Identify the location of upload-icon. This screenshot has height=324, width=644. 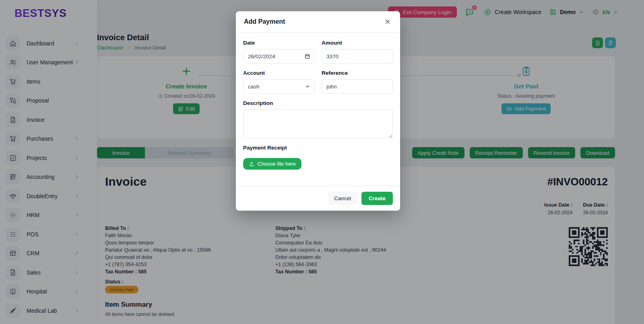
(252, 164).